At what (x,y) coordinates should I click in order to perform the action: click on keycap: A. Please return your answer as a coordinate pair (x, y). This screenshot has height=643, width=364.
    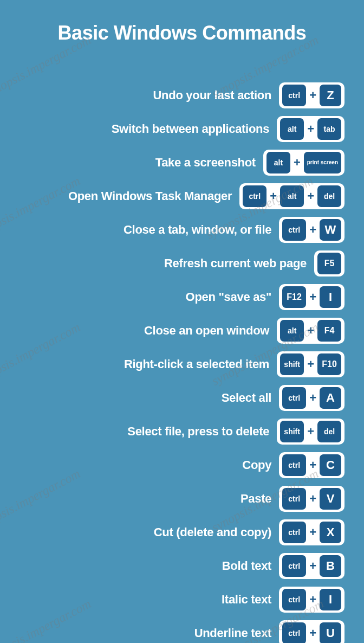
    Looking at the image, I should click on (330, 398).